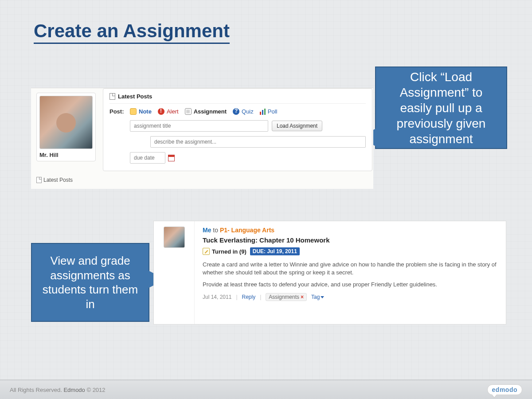 The width and height of the screenshot is (532, 399). I want to click on assignment-title-input, so click(199, 126).